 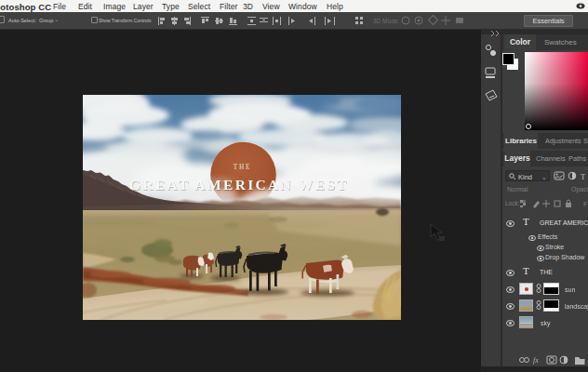 What do you see at coordinates (583, 177) in the screenshot?
I see `svg-text: T` at bounding box center [583, 177].